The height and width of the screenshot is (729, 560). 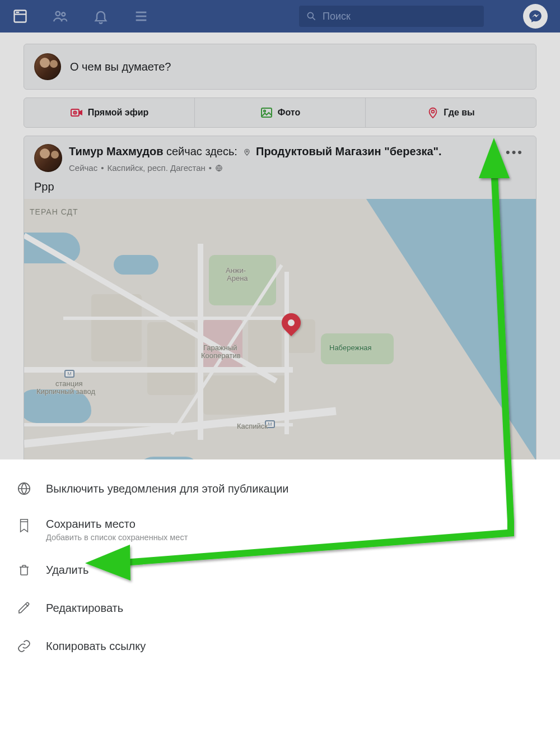 What do you see at coordinates (311, 16) in the screenshot?
I see `search-icon` at bounding box center [311, 16].